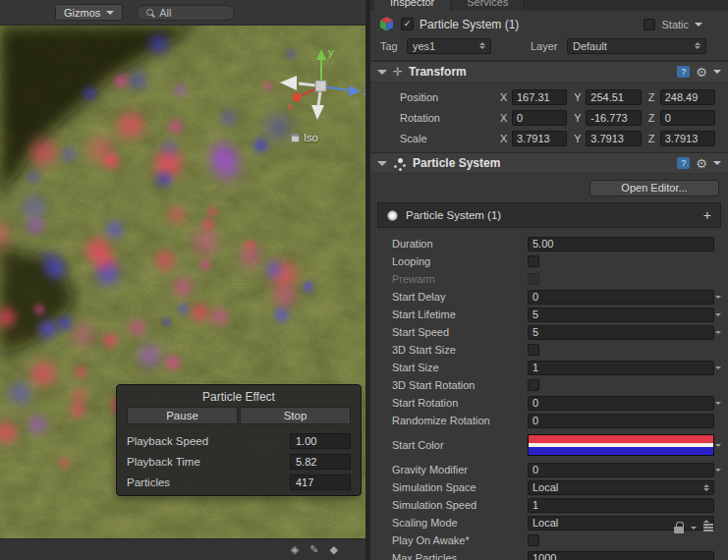  What do you see at coordinates (413, 6) in the screenshot?
I see `tab-inspector: Inspector` at bounding box center [413, 6].